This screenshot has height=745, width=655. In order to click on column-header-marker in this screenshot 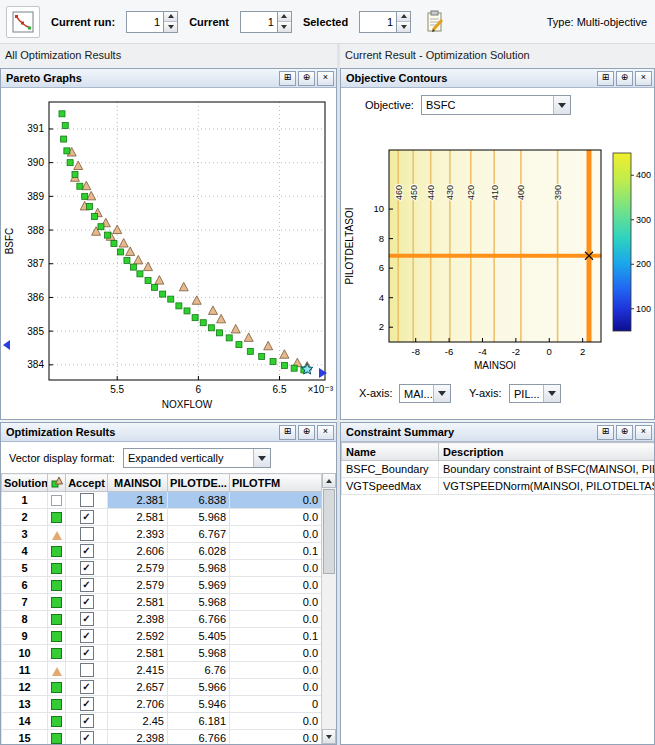, I will do `click(57, 483)`.